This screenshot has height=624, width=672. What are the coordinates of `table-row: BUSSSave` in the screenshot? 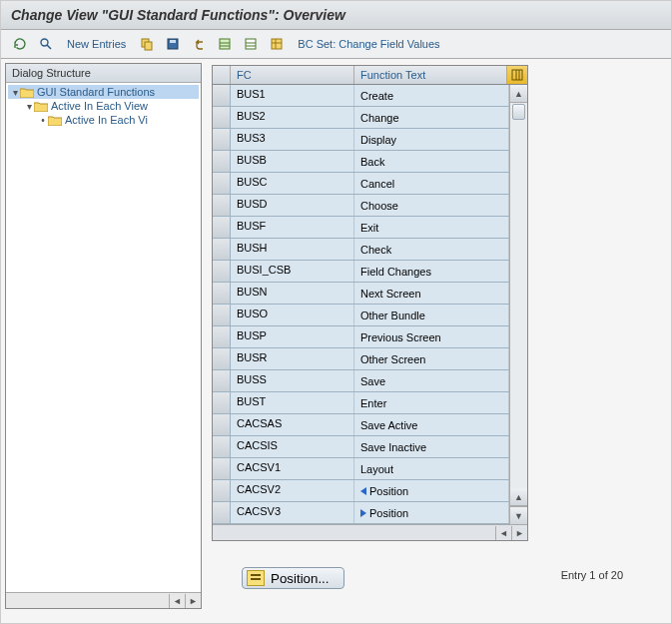 It's located at (361, 381).